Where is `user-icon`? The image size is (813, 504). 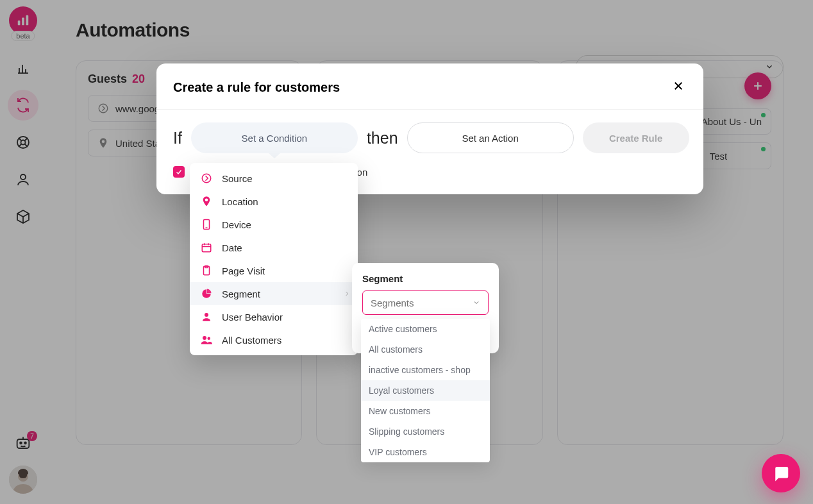
user-icon is located at coordinates (206, 317).